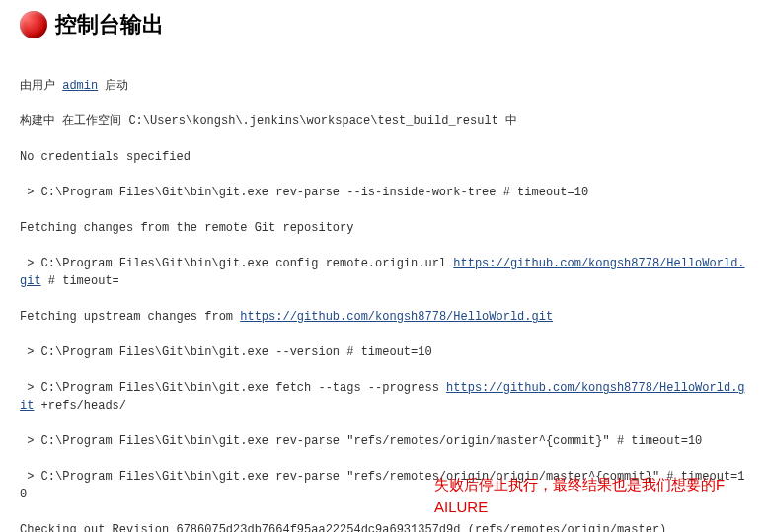 This screenshot has height=532, width=765. I want to click on user-annotation: 失败后停止执行，最终结果也是我们想要的FAILURE, so click(582, 495).